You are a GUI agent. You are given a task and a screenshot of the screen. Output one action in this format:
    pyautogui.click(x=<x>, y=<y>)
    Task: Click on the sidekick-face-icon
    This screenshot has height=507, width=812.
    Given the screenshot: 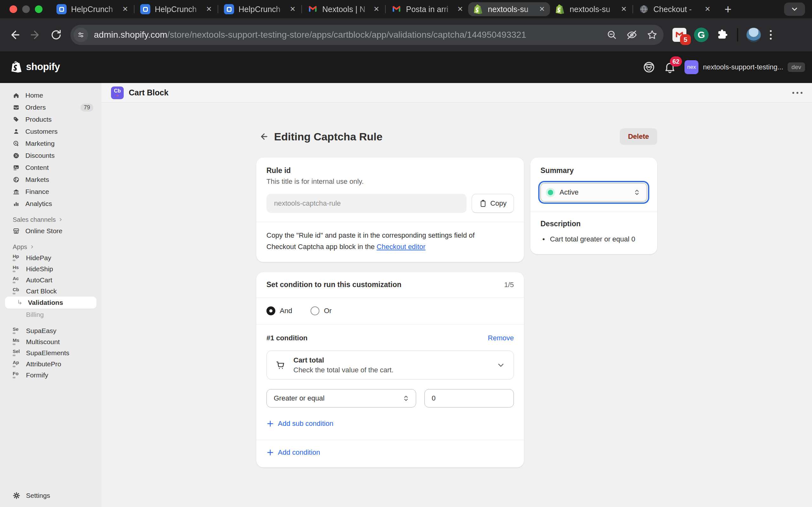 What is the action you would take?
    pyautogui.click(x=649, y=67)
    